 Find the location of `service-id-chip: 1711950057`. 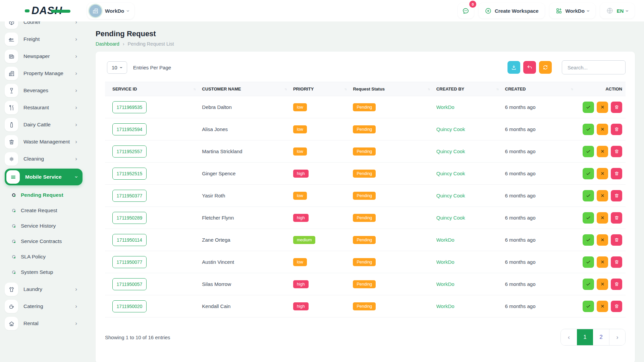

service-id-chip: 1711950057 is located at coordinates (129, 284).